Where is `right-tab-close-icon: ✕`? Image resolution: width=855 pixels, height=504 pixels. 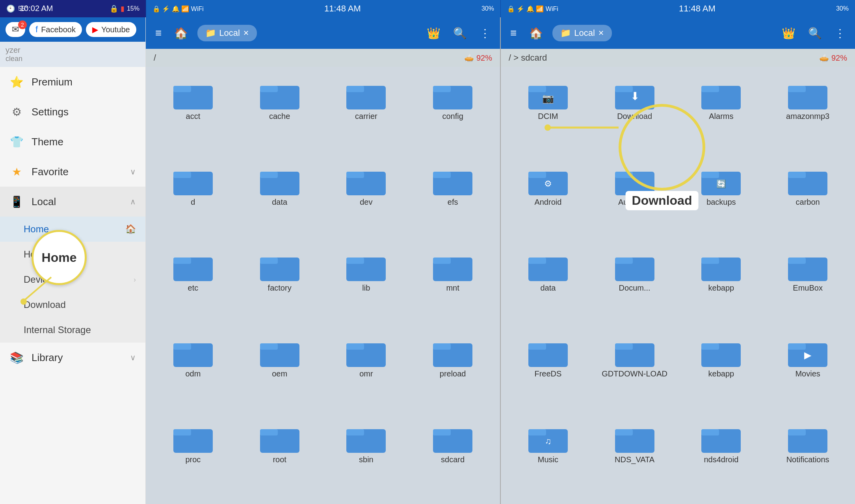 right-tab-close-icon: ✕ is located at coordinates (601, 33).